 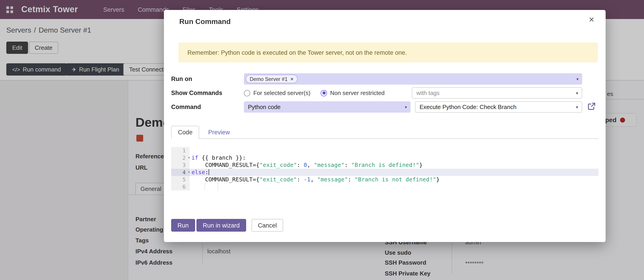 I want to click on radio-circle-unchecked, so click(x=247, y=93).